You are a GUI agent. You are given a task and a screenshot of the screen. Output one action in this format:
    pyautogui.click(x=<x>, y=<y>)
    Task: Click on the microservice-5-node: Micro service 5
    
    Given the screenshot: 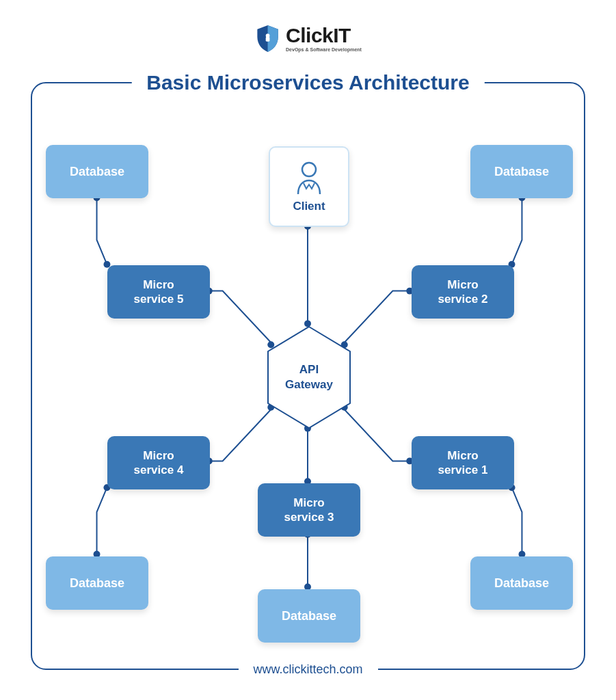 What is the action you would take?
    pyautogui.click(x=159, y=292)
    